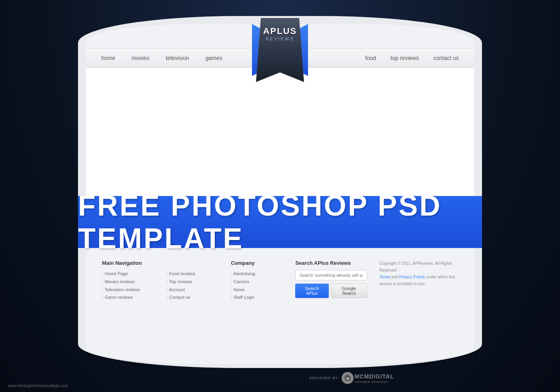 This screenshot has height=392, width=560. What do you see at coordinates (395, 277) in the screenshot?
I see `copyright-and: and` at bounding box center [395, 277].